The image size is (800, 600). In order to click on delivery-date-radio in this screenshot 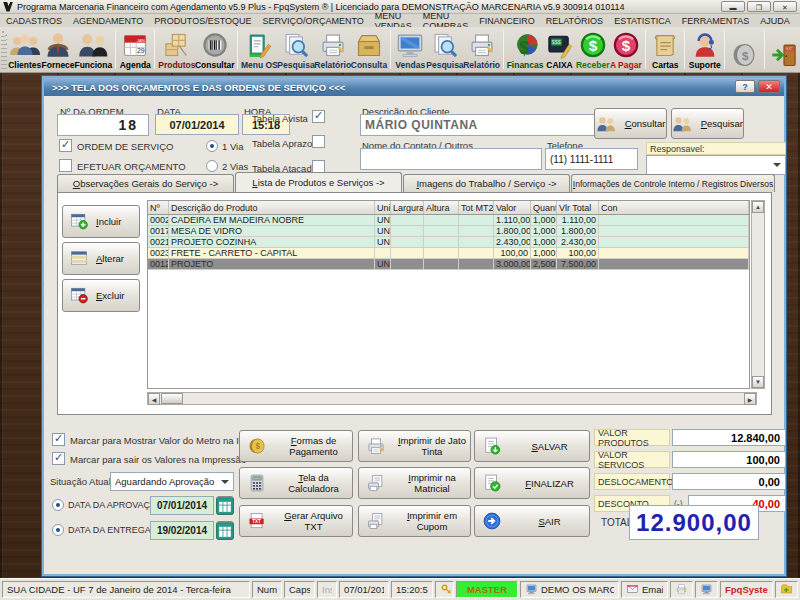, I will do `click(58, 530)`.